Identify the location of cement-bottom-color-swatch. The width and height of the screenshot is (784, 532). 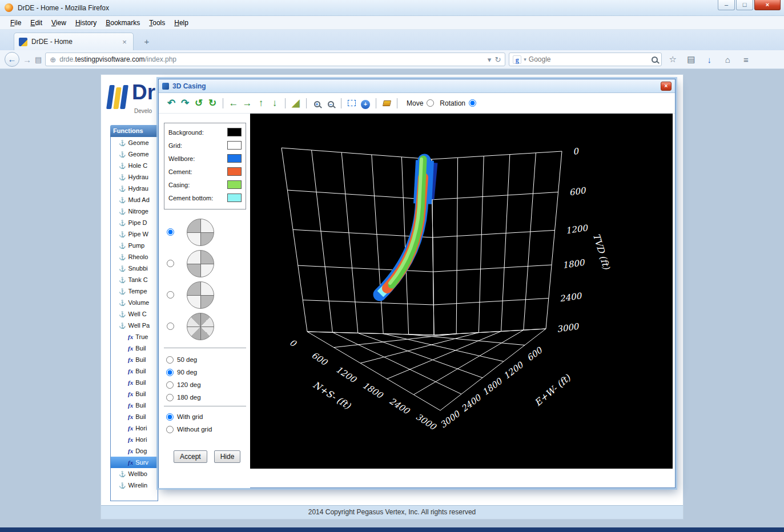
(234, 198).